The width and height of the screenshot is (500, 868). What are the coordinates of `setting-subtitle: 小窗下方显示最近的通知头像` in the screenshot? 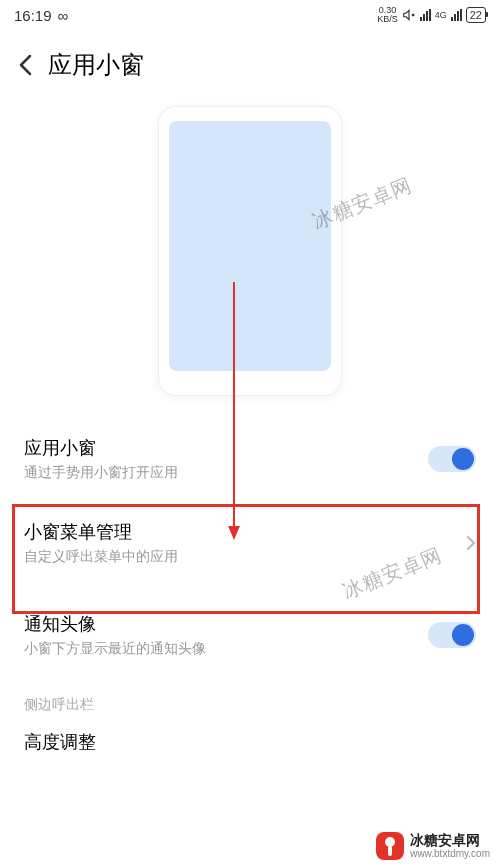 It's located at (226, 649).